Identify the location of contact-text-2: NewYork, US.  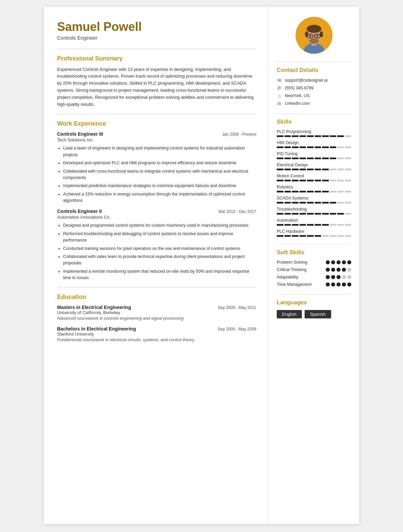
(297, 96).